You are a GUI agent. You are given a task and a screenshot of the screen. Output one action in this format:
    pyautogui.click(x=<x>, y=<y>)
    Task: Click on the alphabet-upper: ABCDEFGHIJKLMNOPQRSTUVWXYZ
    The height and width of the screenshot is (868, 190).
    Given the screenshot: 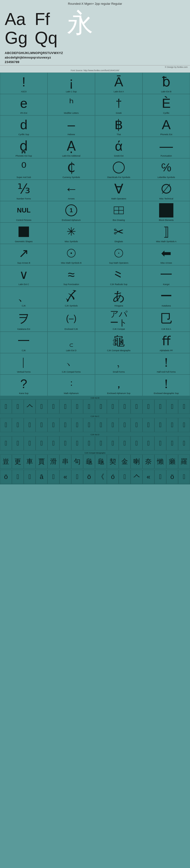 What is the action you would take?
    pyautogui.click(x=95, y=53)
    